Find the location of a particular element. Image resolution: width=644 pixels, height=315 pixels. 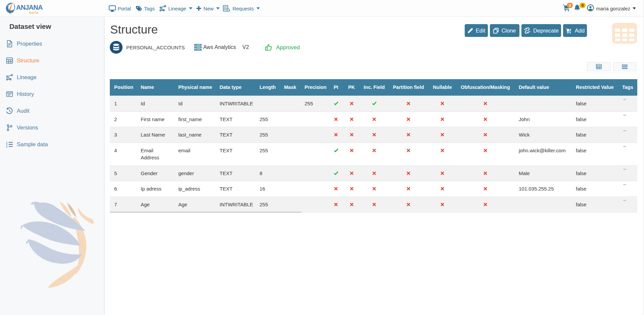

svg-text: 3 is located at coordinates (7, 146).